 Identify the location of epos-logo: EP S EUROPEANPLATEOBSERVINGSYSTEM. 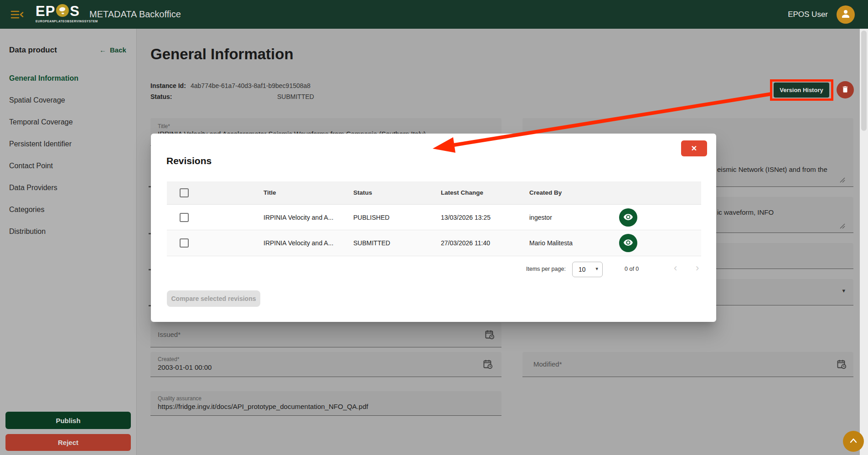
(63, 15).